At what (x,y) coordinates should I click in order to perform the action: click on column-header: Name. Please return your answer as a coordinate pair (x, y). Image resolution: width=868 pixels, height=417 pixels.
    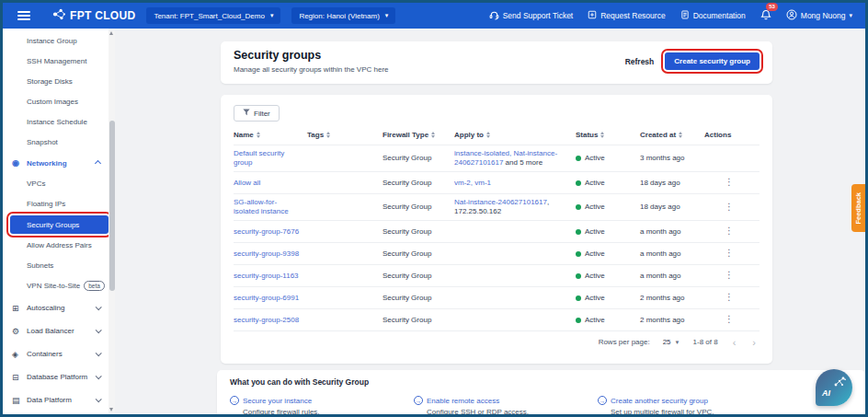
    Looking at the image, I should click on (270, 134).